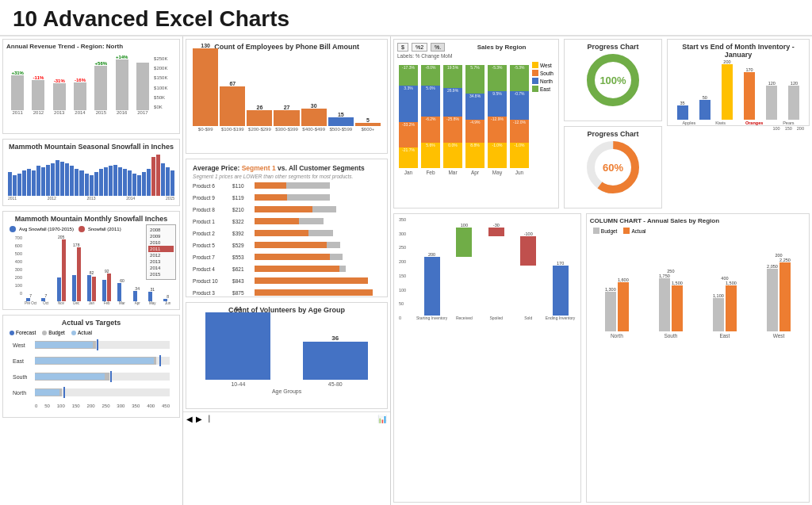  Describe the element at coordinates (496, 271) in the screenshot. I see `wf-spoiled: -30 Spoiled` at that location.